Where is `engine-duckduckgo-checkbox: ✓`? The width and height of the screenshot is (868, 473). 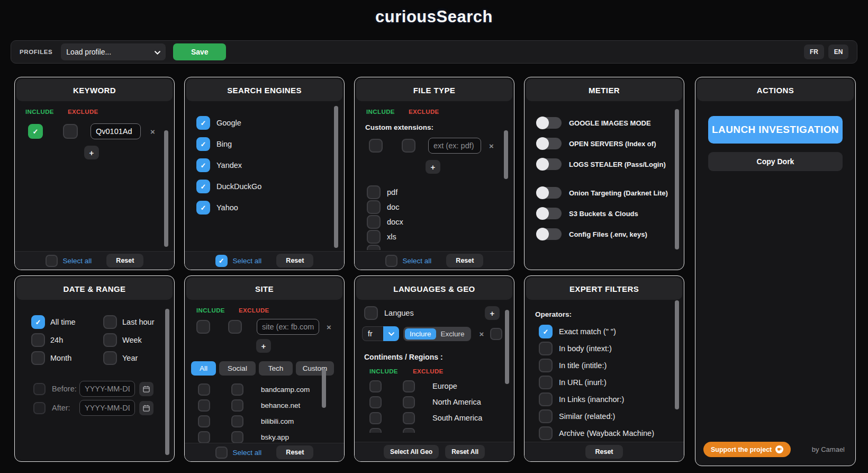 engine-duckduckgo-checkbox: ✓ is located at coordinates (203, 186).